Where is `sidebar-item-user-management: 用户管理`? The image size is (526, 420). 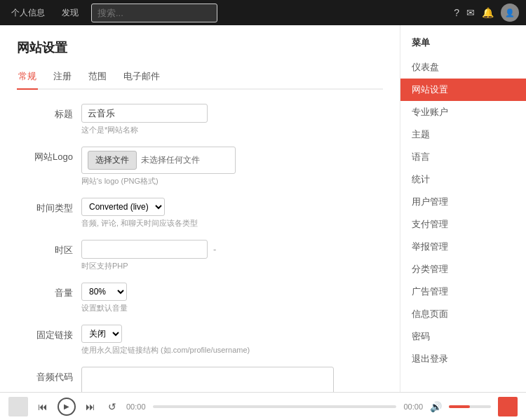
sidebar-item-user-management: 用户管理 is located at coordinates (463, 202).